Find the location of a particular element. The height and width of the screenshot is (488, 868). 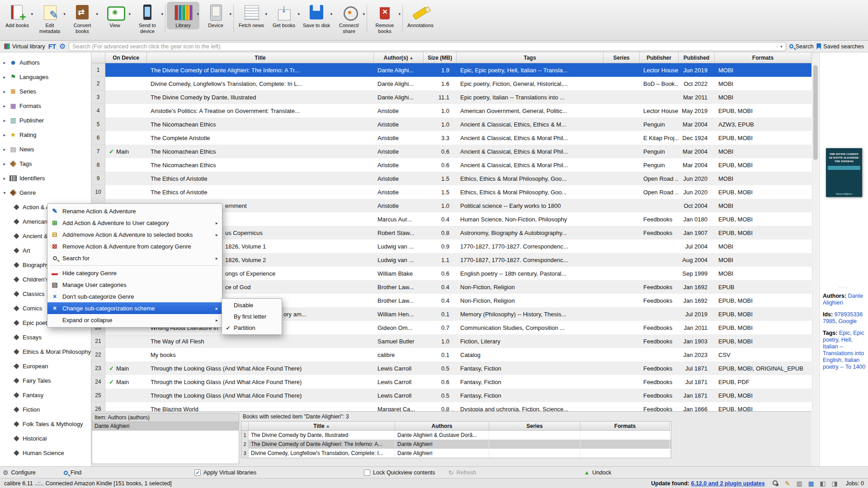

search-options-gear-icon: ⚙ is located at coordinates (62, 47).